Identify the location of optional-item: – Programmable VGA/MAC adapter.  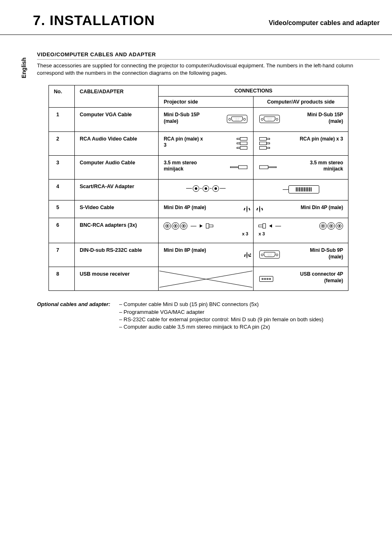
(162, 312).